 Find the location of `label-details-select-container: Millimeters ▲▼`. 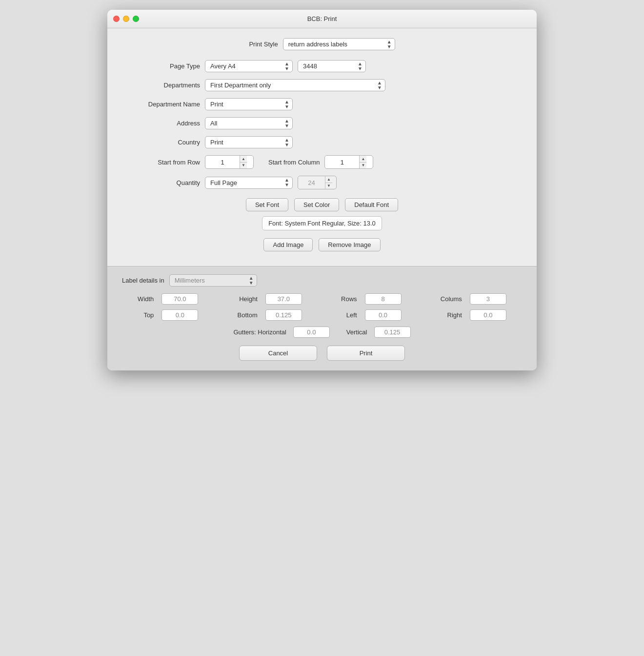

label-details-select-container: Millimeters ▲▼ is located at coordinates (213, 280).